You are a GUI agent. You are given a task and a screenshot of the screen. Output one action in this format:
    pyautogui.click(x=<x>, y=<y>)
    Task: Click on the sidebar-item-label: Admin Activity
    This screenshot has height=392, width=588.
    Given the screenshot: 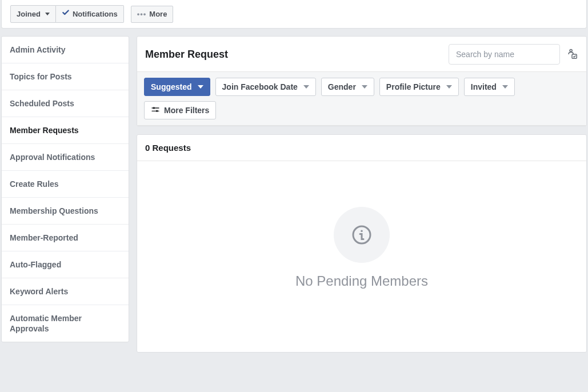 What is the action you would take?
    pyautogui.click(x=38, y=50)
    